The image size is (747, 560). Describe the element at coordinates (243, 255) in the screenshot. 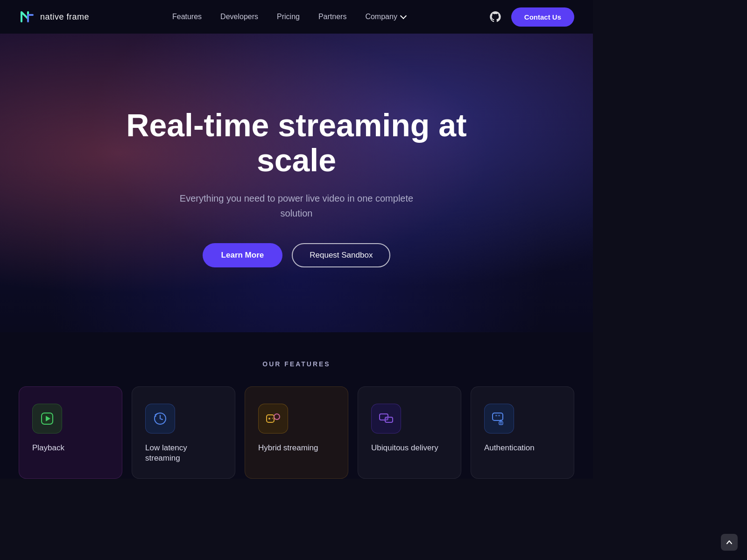

I see `learn-more-button: Learn More` at that location.